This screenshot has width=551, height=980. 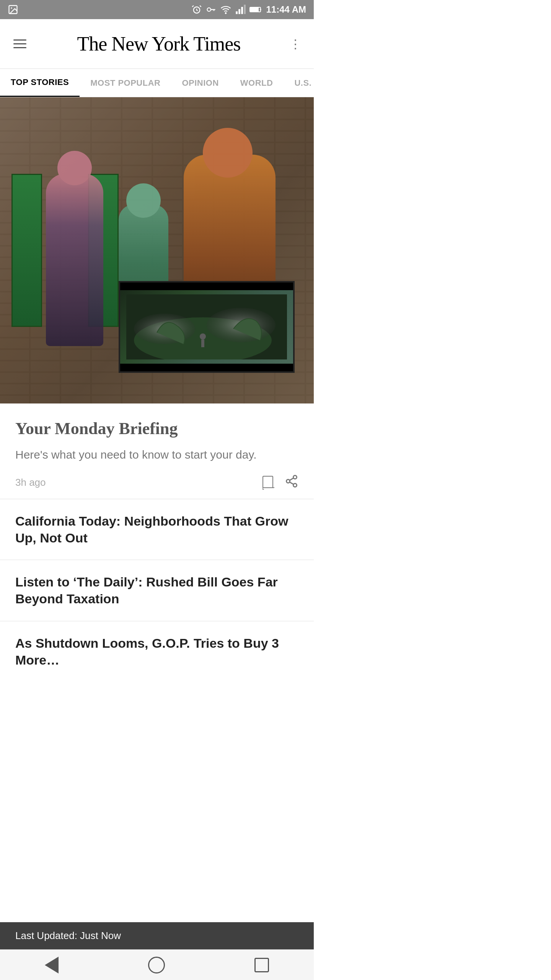 I want to click on tab-us: U.S., so click(x=298, y=83).